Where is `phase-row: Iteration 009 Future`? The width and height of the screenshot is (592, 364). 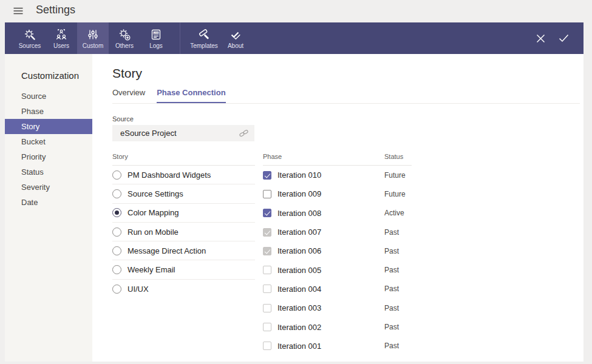 phase-row: Iteration 009 Future is located at coordinates (338, 194).